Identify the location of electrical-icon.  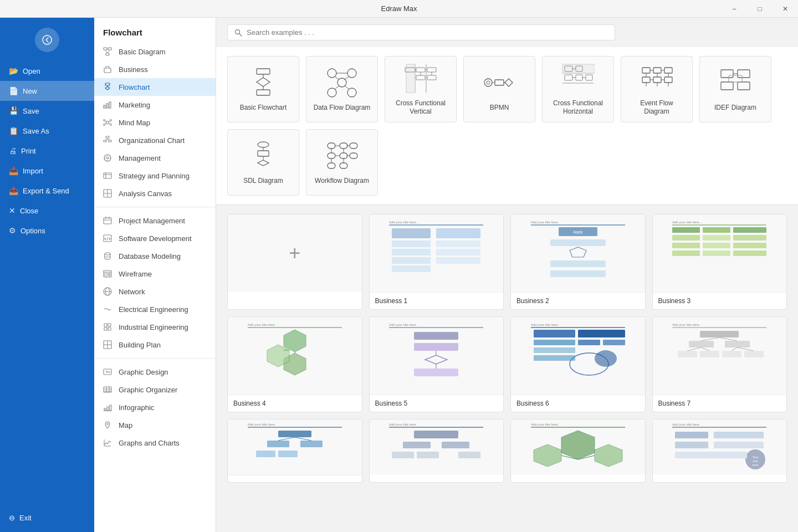
(108, 309).